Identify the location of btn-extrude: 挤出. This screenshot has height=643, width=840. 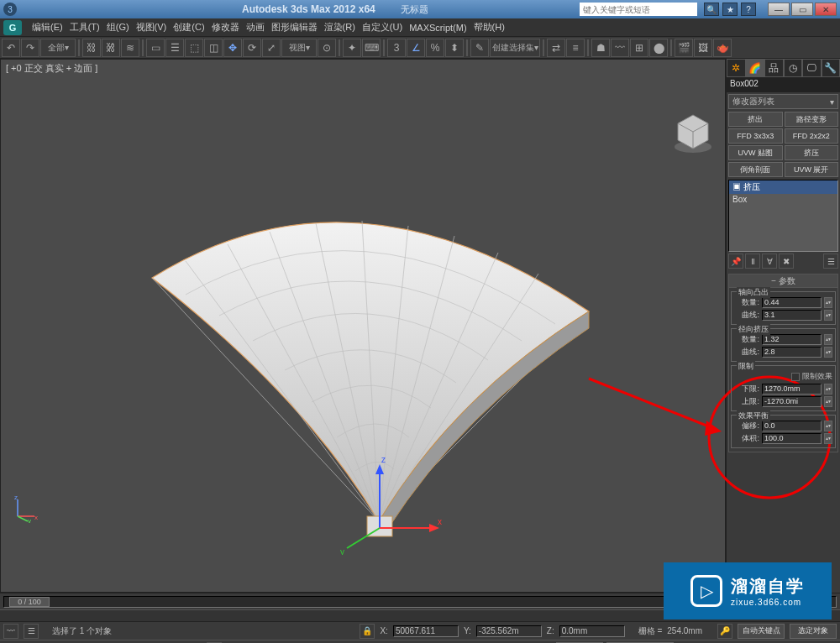
(756, 119).